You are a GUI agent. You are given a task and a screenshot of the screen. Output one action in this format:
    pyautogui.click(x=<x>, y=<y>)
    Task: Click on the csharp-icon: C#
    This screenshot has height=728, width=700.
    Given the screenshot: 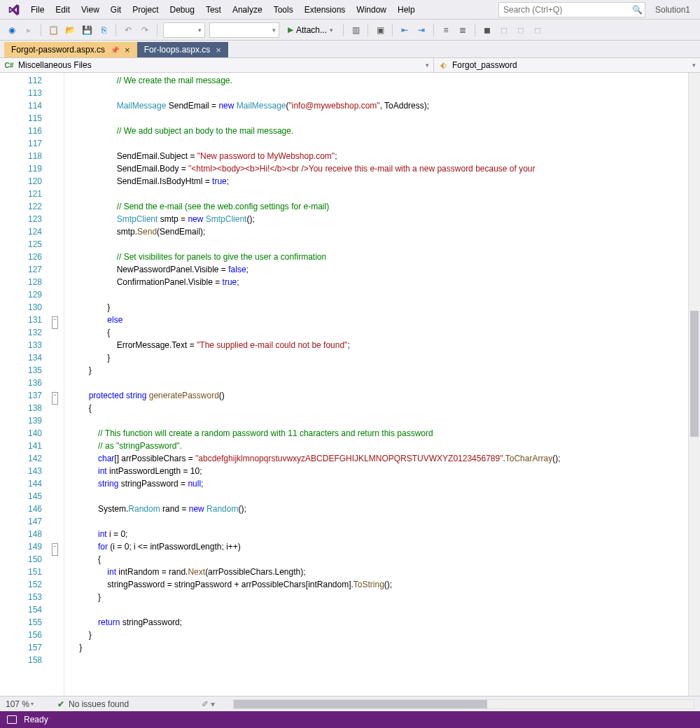 What is the action you would take?
    pyautogui.click(x=9, y=65)
    